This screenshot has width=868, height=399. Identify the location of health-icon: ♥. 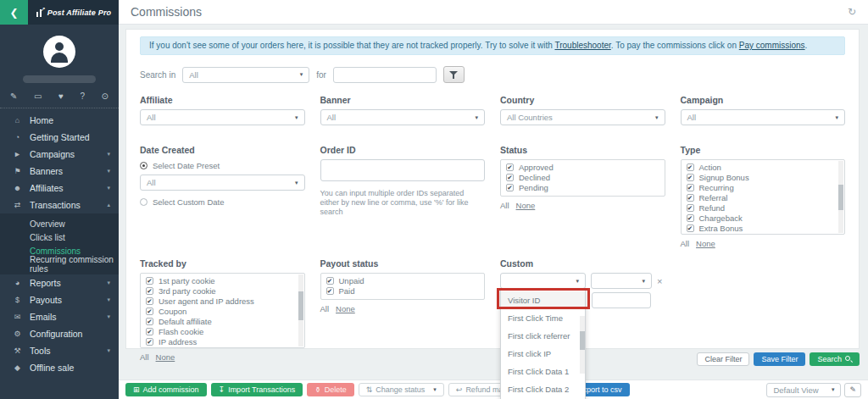
(61, 97).